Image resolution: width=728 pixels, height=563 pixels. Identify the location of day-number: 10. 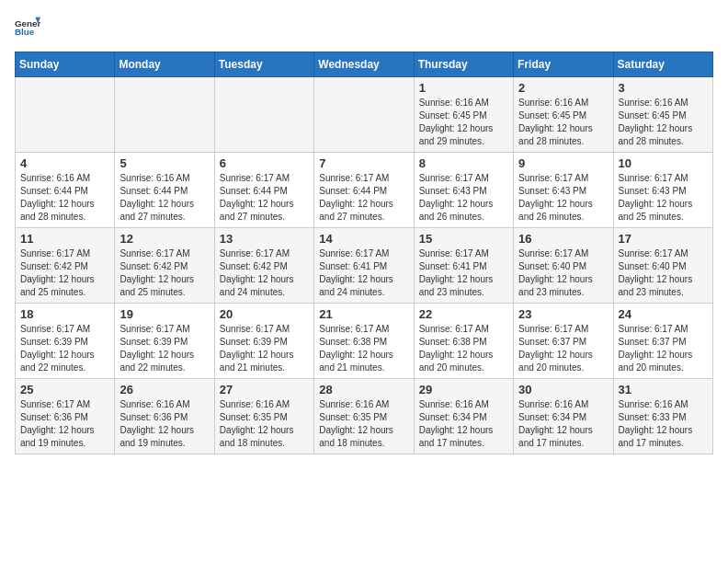
(664, 164).